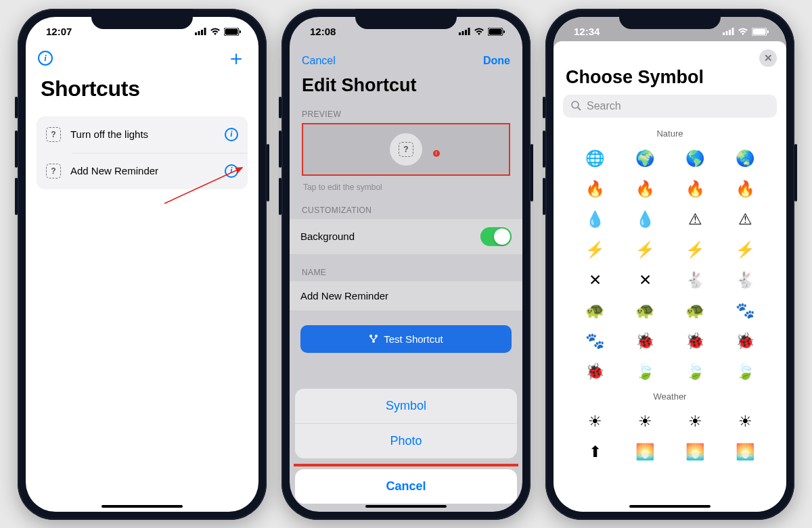  I want to click on page-title: Edit Shortcut, so click(406, 89).